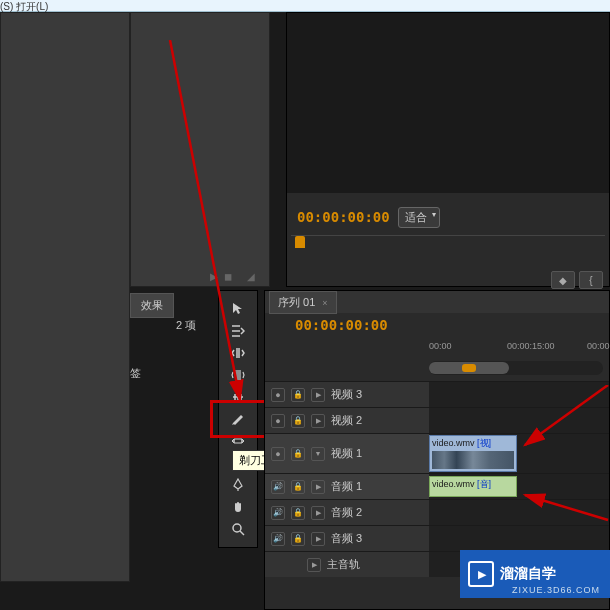 This screenshot has width=610, height=610. I want to click on track-label: 视频 1, so click(377, 454).